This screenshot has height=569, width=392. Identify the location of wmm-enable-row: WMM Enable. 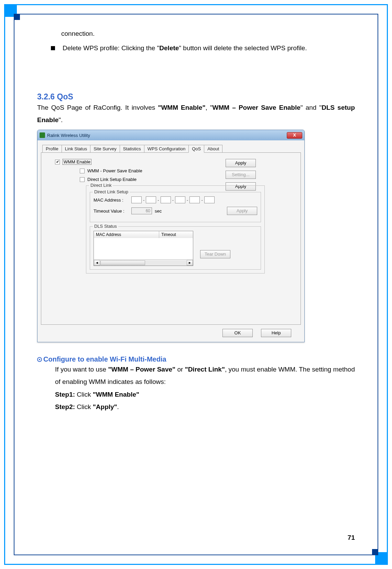
(175, 162).